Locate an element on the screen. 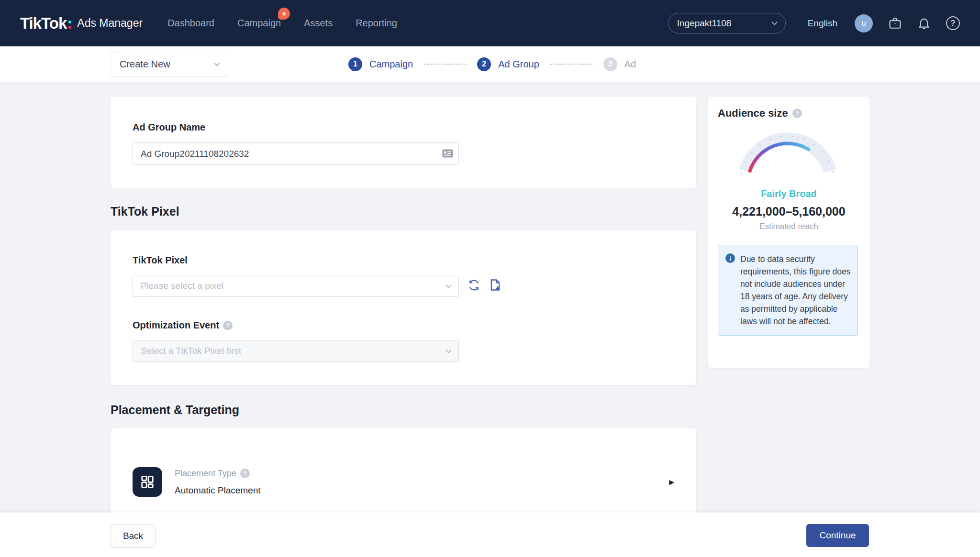  nav-campaign-label: Campaign is located at coordinates (259, 23).